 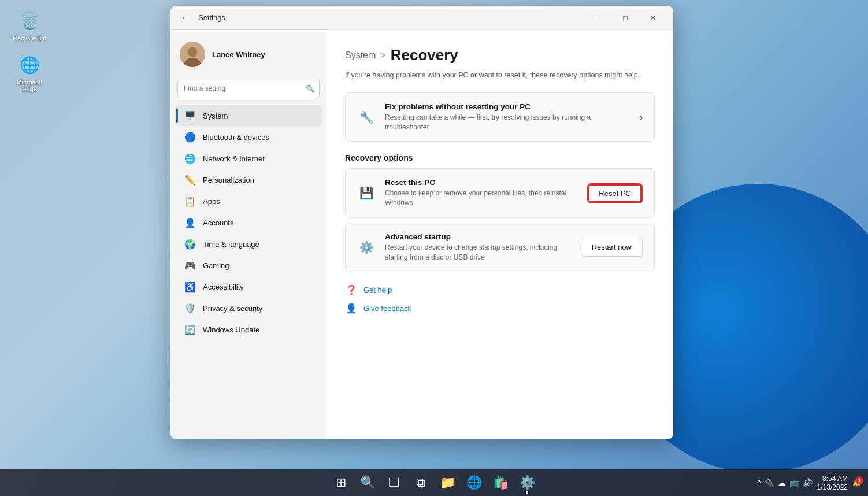 What do you see at coordinates (190, 330) in the screenshot?
I see `windows-update-icon: 🔄` at bounding box center [190, 330].